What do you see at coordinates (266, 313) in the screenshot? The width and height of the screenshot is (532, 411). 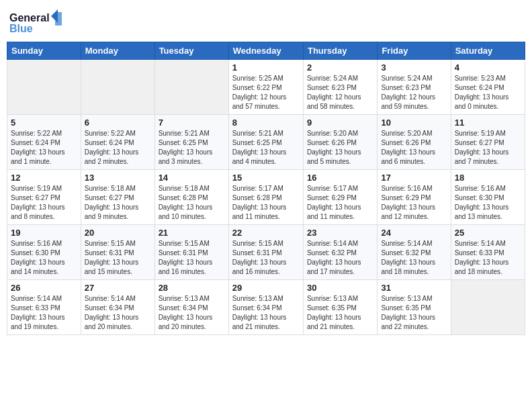 I see `cell-content: Sunrise: 5:13 AM Sunset: 6:34 PM Dayligh…` at bounding box center [266, 313].